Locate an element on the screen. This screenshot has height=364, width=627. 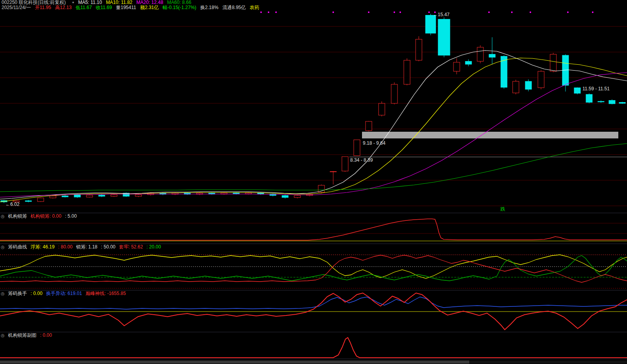
panel-stat: : 5.00 is located at coordinates (71, 216).